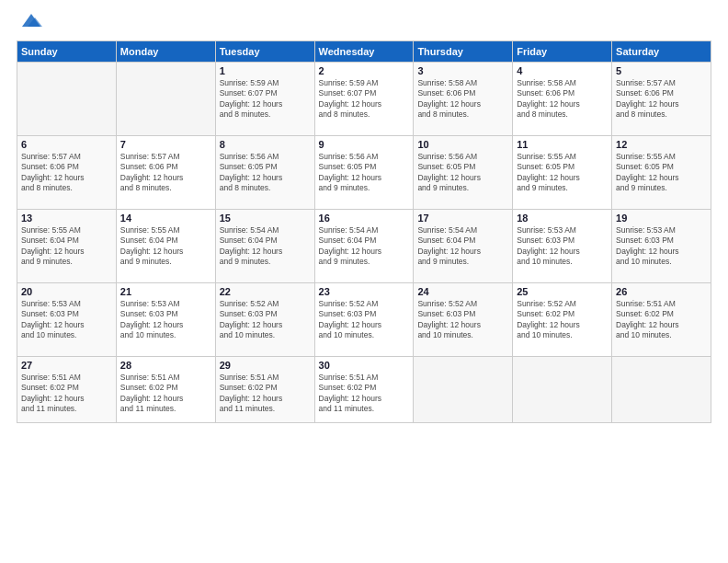  What do you see at coordinates (165, 292) in the screenshot?
I see `day-number: 21` at bounding box center [165, 292].